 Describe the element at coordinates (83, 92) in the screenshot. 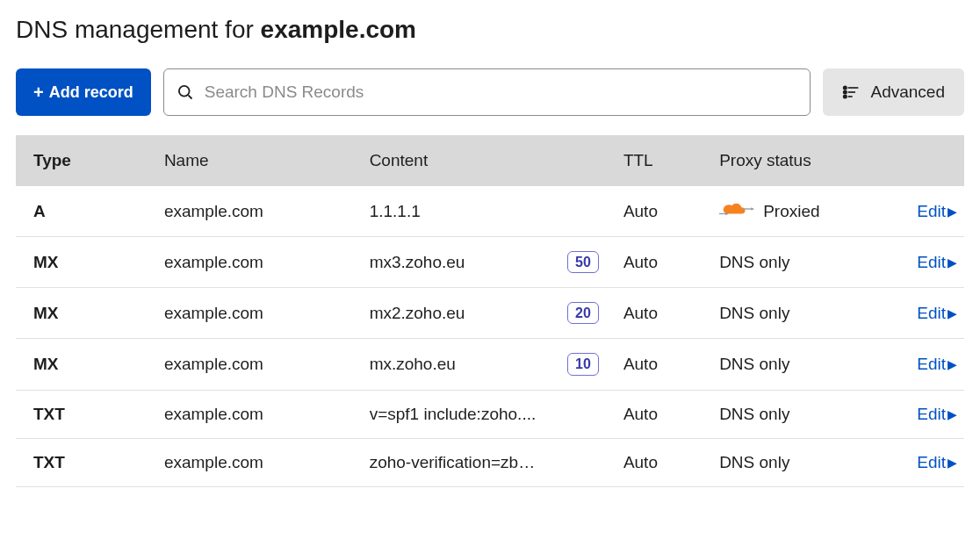

I see `add-record-button: + Add record` at that location.